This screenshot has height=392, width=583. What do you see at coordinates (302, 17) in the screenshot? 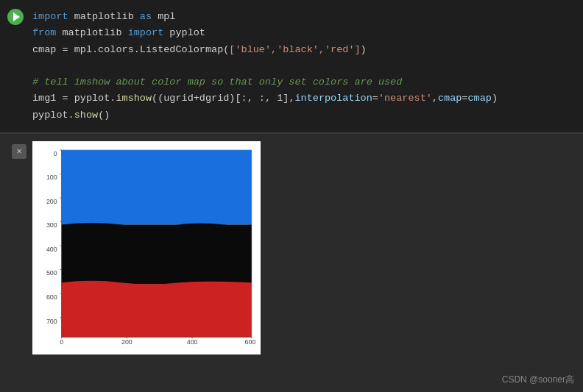
I see `code-line-1: import matplotlib as mpl` at bounding box center [302, 17].